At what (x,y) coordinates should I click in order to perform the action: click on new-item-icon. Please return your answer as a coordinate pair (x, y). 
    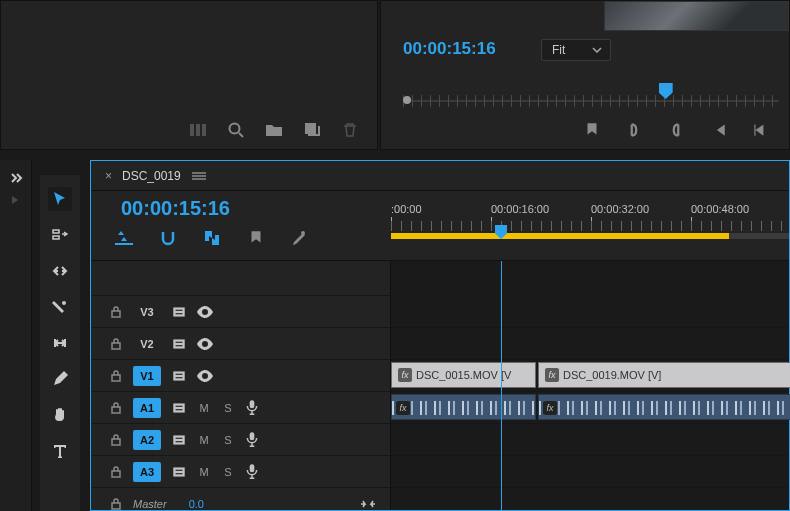
    Looking at the image, I should click on (312, 130).